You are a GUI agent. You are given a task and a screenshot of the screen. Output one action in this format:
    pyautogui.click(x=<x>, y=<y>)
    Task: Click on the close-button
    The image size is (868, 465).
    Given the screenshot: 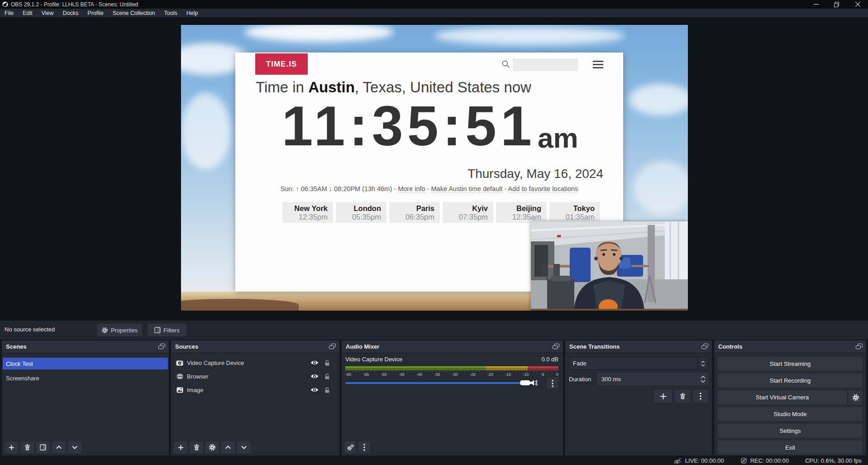 What is the action you would take?
    pyautogui.click(x=858, y=5)
    